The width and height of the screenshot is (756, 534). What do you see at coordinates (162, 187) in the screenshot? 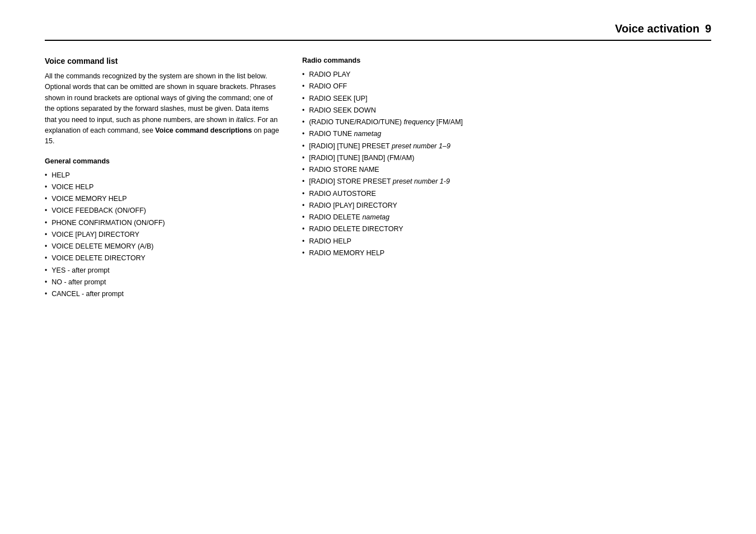
I see `list-item: VOICE HELP` at bounding box center [162, 187].